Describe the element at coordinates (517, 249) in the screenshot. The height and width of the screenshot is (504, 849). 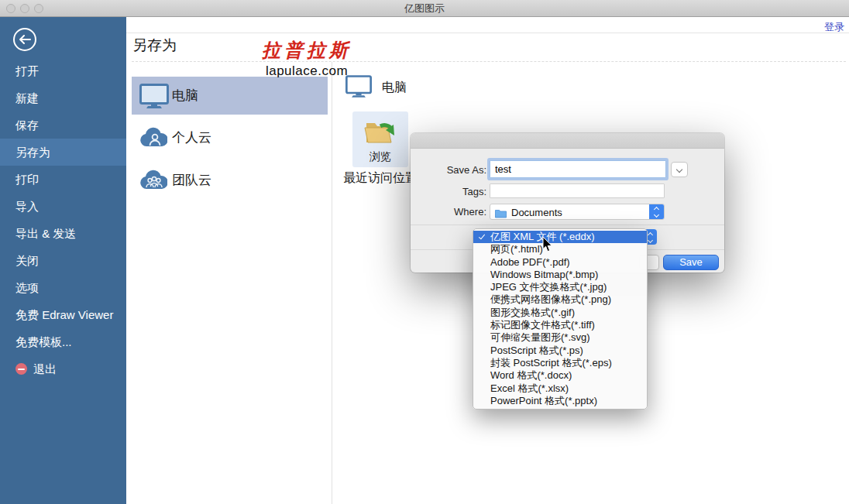
I see `format-option-label: 网页(*.html)` at that location.